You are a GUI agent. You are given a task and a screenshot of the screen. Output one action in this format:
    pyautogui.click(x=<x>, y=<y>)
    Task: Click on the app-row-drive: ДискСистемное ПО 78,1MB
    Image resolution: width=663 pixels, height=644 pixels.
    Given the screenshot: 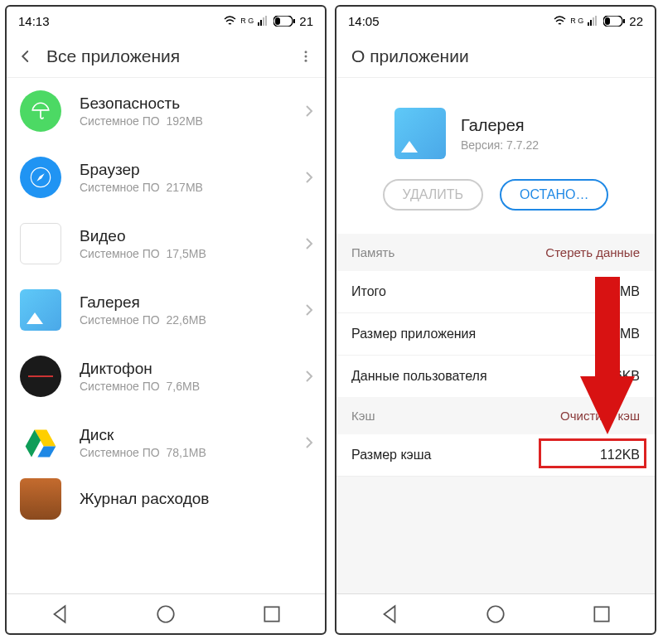 What is the action you would take?
    pyautogui.click(x=166, y=443)
    